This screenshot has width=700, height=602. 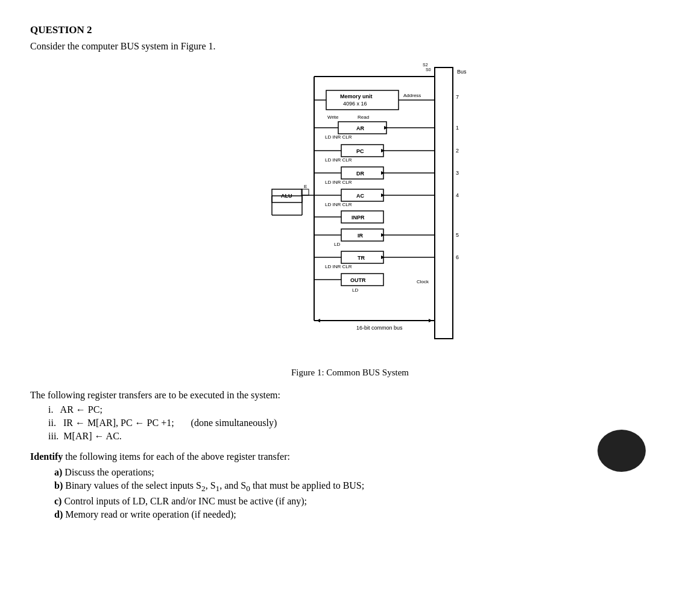 What do you see at coordinates (361, 174) in the screenshot?
I see `svg-text: DR` at bounding box center [361, 174].